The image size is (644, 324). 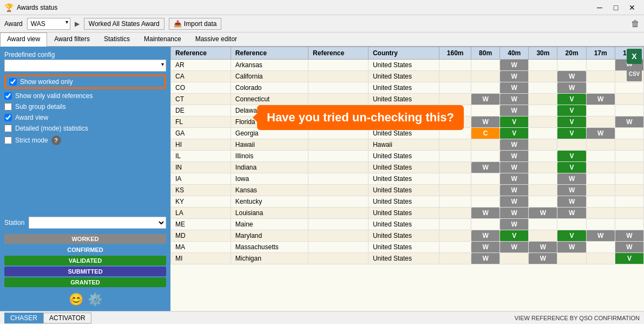 I want to click on sub-group-details-checkbox, so click(x=8, y=107).